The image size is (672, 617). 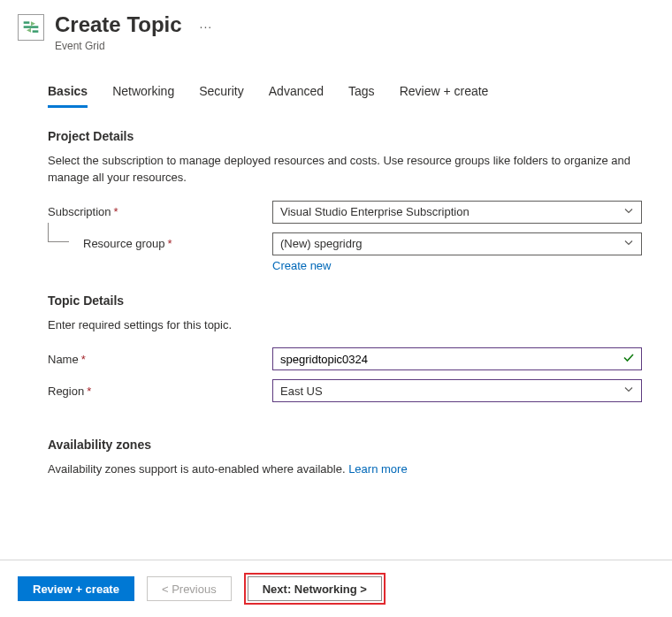 What do you see at coordinates (345, 136) in the screenshot?
I see `project-details-heading: Project Details` at bounding box center [345, 136].